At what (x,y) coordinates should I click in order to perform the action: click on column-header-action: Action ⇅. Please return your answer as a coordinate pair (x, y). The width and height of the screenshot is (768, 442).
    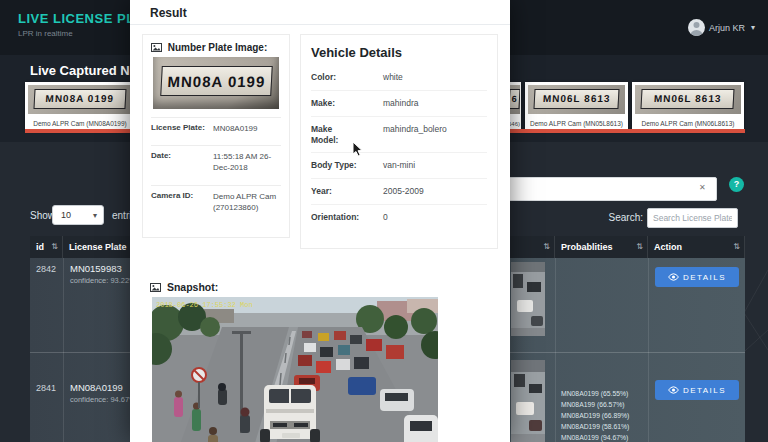
    Looking at the image, I should click on (696, 247).